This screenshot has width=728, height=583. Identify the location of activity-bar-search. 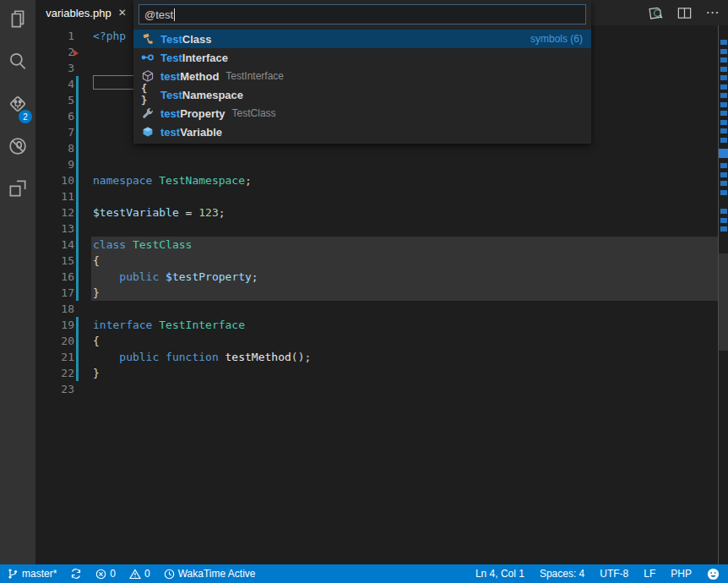
(18, 63).